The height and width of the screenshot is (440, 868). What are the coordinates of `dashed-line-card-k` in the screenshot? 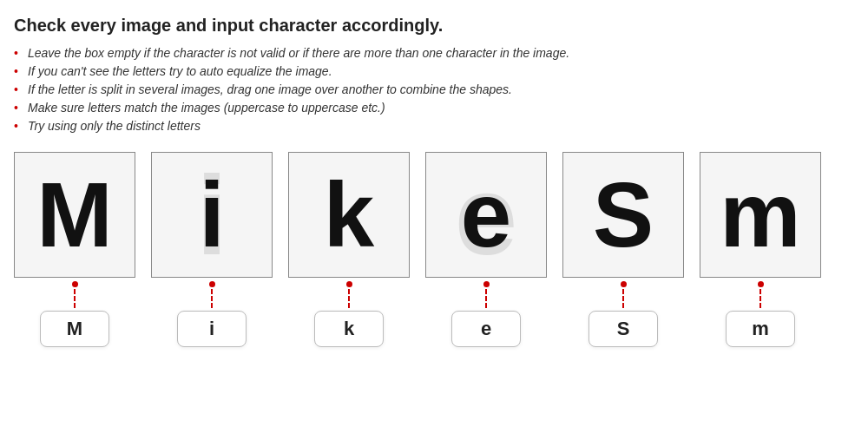 It's located at (349, 299).